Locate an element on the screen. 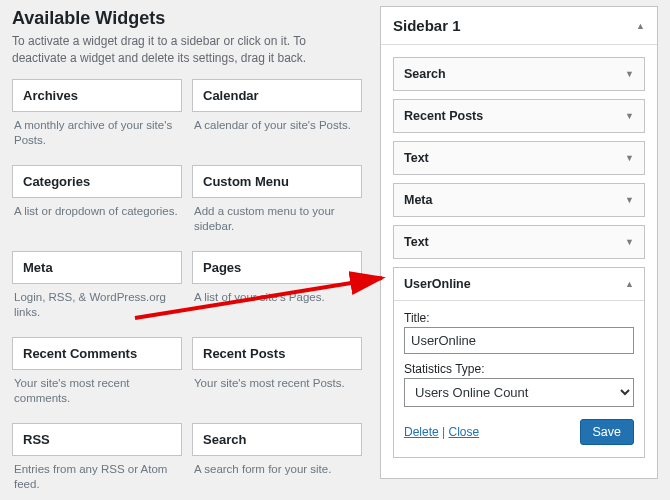 This screenshot has width=670, height=500. sidebar-widget-useronline: UserOnline▲ is located at coordinates (519, 284).